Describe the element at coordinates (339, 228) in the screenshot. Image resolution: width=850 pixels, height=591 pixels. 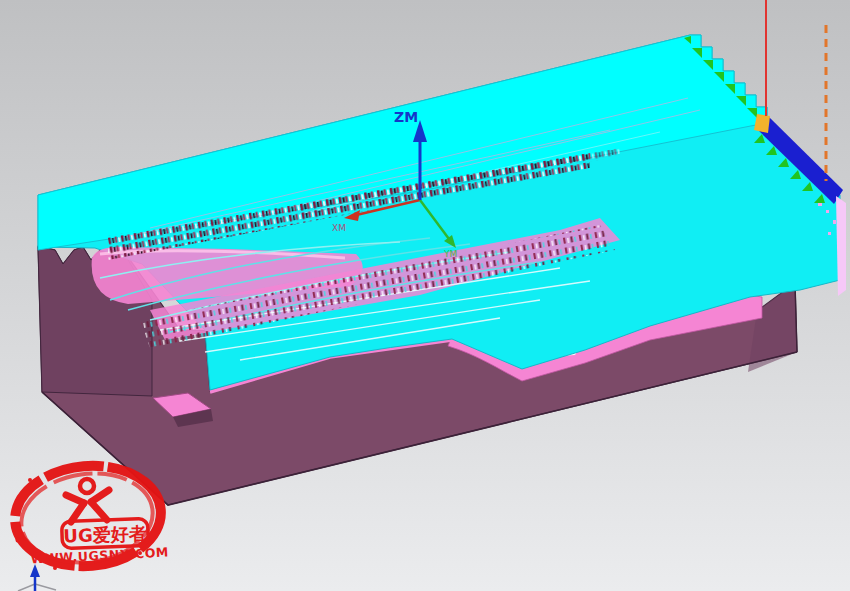
I see `xm-axis-label: XM` at that location.